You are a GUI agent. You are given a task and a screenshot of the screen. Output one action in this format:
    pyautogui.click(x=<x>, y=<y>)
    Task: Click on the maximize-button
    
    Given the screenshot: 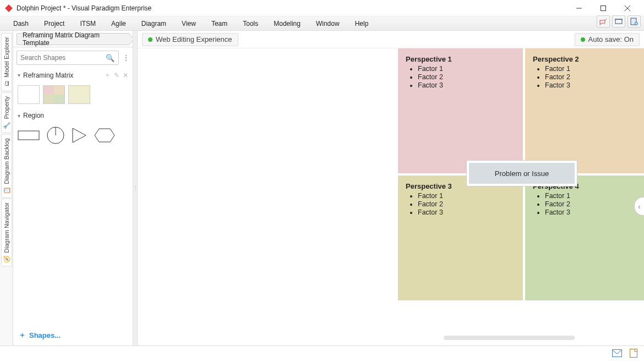 What is the action you would take?
    pyautogui.click(x=603, y=8)
    